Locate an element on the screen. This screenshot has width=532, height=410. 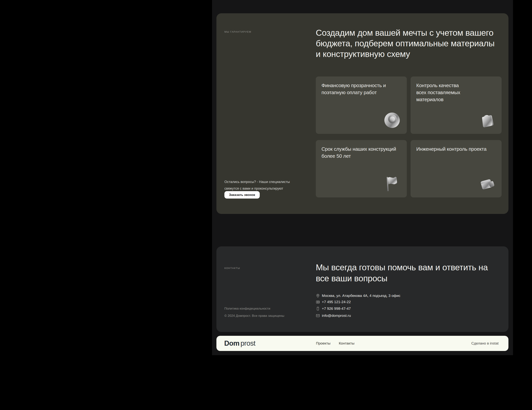
contact-phone-landline: +7 495 121-24-22 is located at coordinates (336, 302).